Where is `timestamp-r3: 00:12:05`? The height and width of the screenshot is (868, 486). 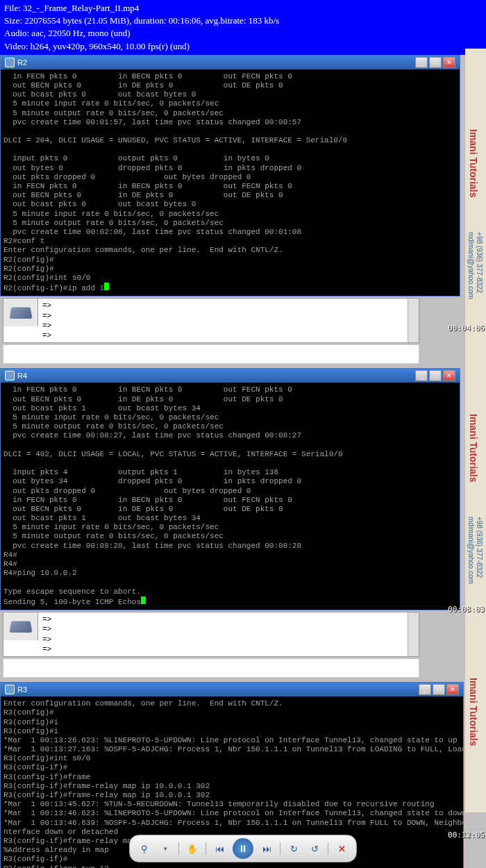 timestamp-r3: 00:12:05 is located at coordinates (467, 835).